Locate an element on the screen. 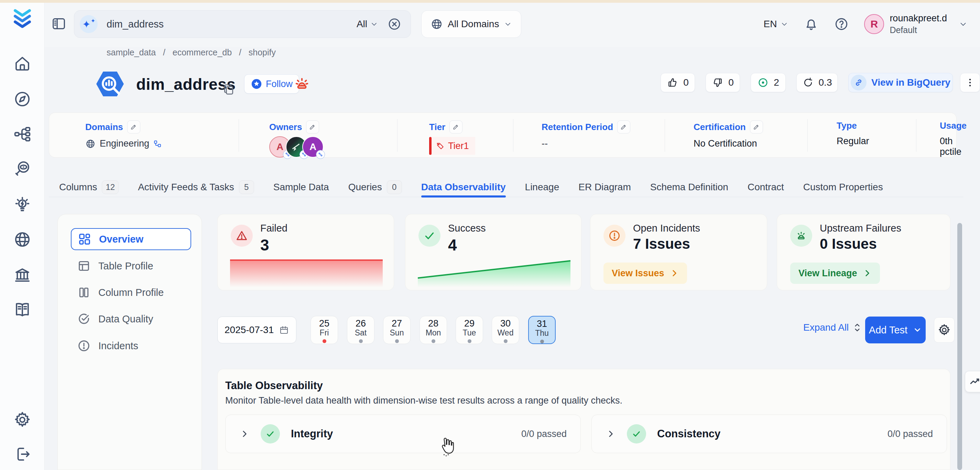 The height and width of the screenshot is (470, 980). observability-settings-button is located at coordinates (944, 330).